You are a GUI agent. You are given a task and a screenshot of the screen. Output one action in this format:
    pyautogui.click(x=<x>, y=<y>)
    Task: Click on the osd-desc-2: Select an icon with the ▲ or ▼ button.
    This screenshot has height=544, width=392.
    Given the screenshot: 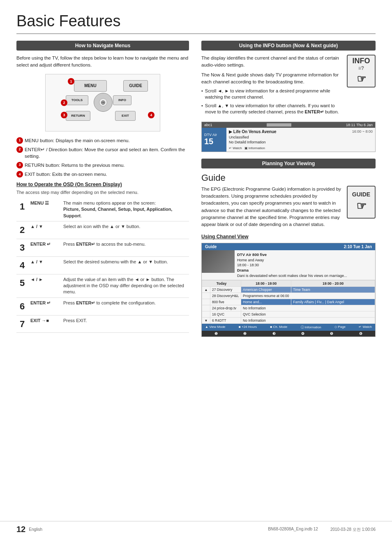 What is the action you would take?
    pyautogui.click(x=125, y=230)
    